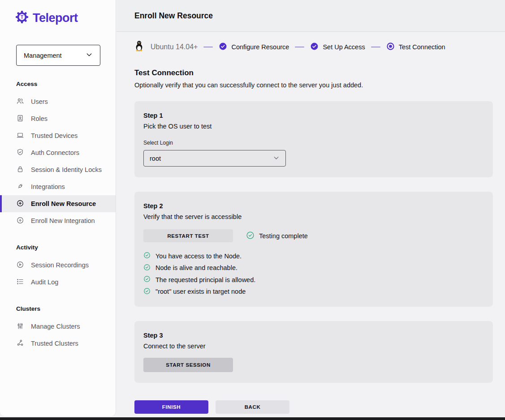  What do you see at coordinates (20, 344) in the screenshot?
I see `network-icon` at bounding box center [20, 344].